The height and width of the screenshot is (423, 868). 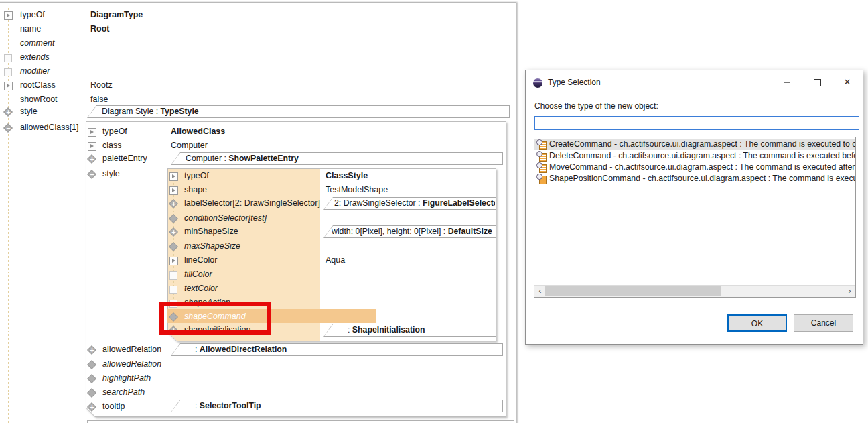 What do you see at coordinates (787, 83) in the screenshot?
I see `minimize-icon` at bounding box center [787, 83].